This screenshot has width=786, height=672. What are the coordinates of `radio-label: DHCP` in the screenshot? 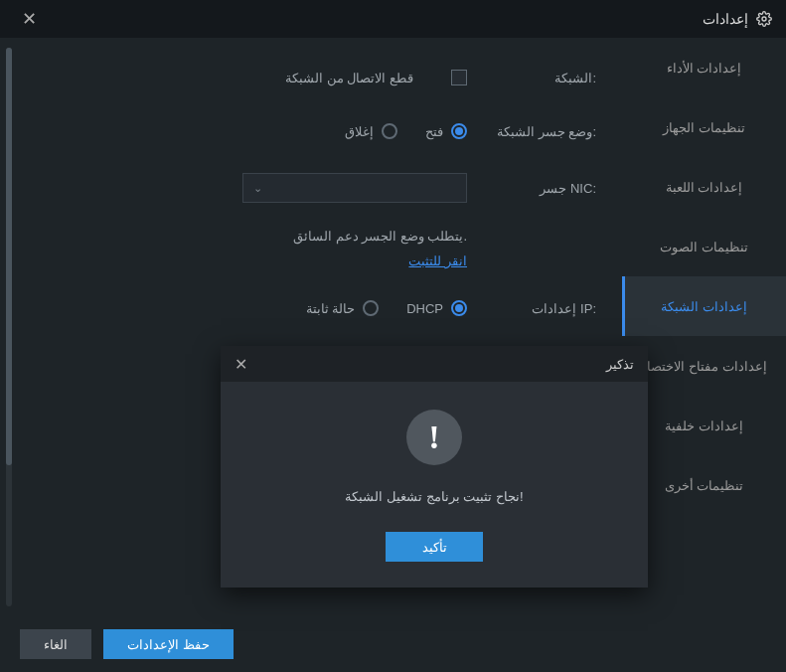 It's located at (425, 308).